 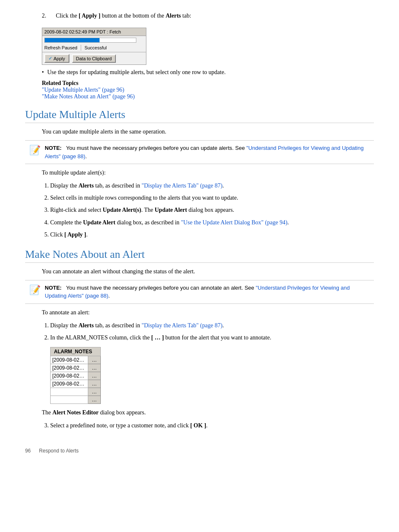 What do you see at coordinates (75, 375) in the screenshot?
I see `alarm-notes-table: ALARM_NOTES [2009-08-02… … [2009-08-02… …` at bounding box center [75, 375].